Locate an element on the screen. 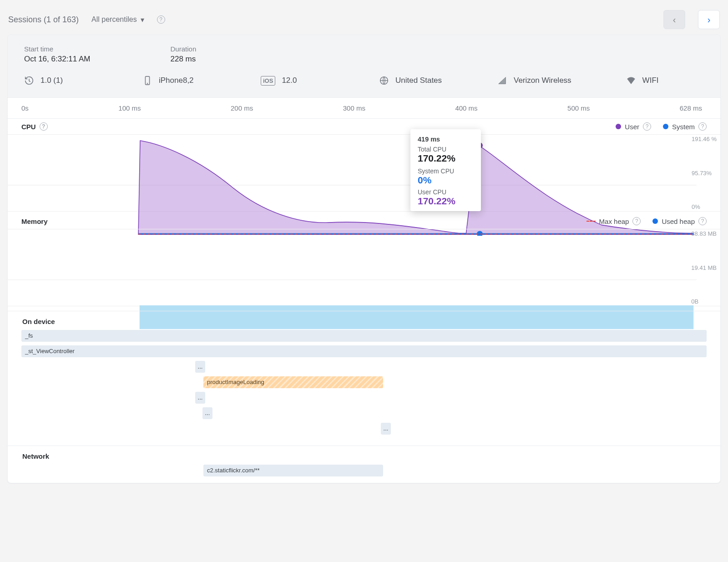 The height and width of the screenshot is (562, 728). legend-usedheap-help-icon: ? is located at coordinates (703, 221).